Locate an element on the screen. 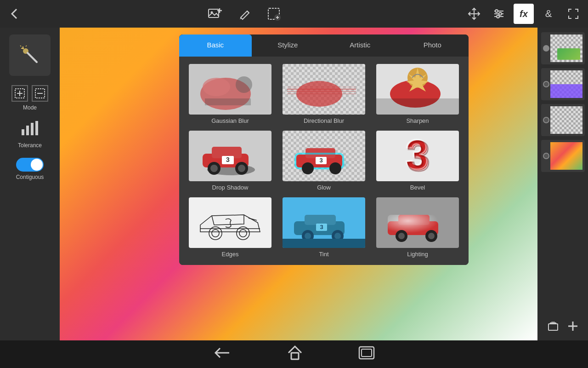 This screenshot has width=588, height=368. filter-bevel: 3 3 3 Bevel is located at coordinates (418, 161).